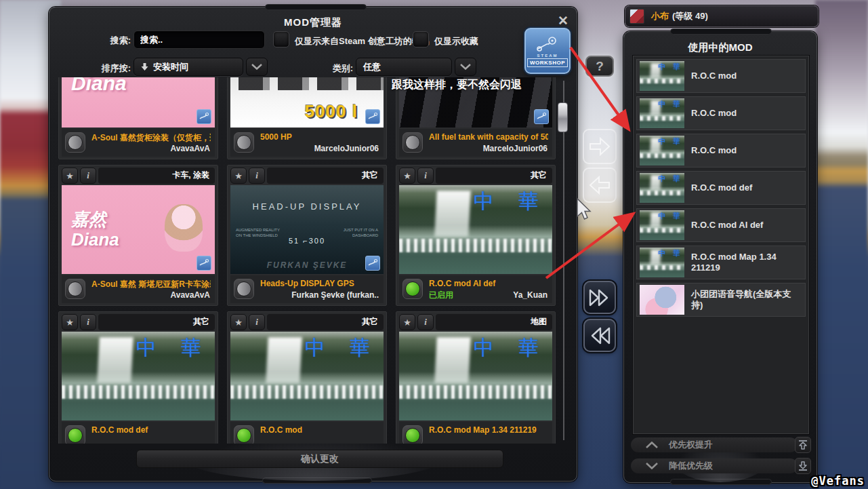 The height and width of the screenshot is (489, 868). Describe the element at coordinates (138, 376) in the screenshot. I see `mod-thumbnail: 中 華` at that location.